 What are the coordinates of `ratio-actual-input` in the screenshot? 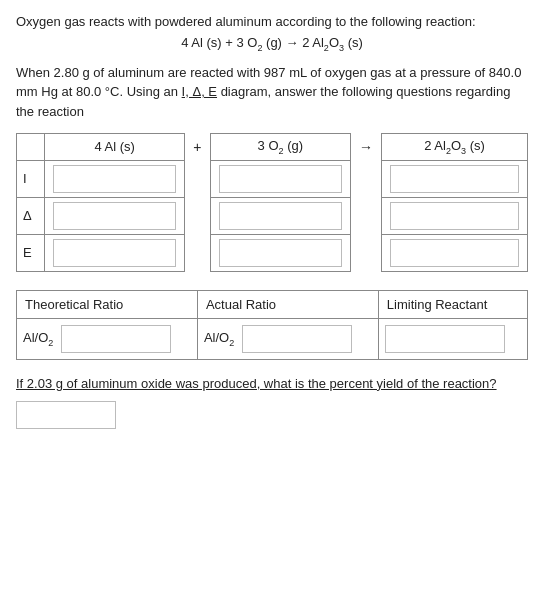 It's located at (297, 339).